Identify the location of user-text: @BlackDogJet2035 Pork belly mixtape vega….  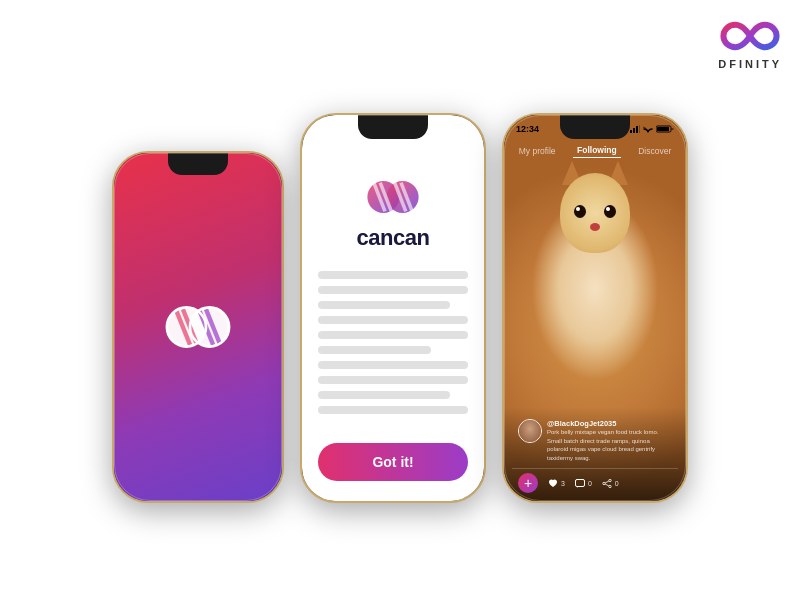
(610, 440).